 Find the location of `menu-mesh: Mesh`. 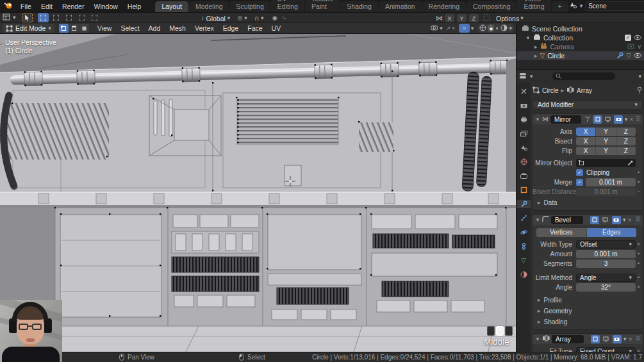

menu-mesh: Mesh is located at coordinates (178, 28).